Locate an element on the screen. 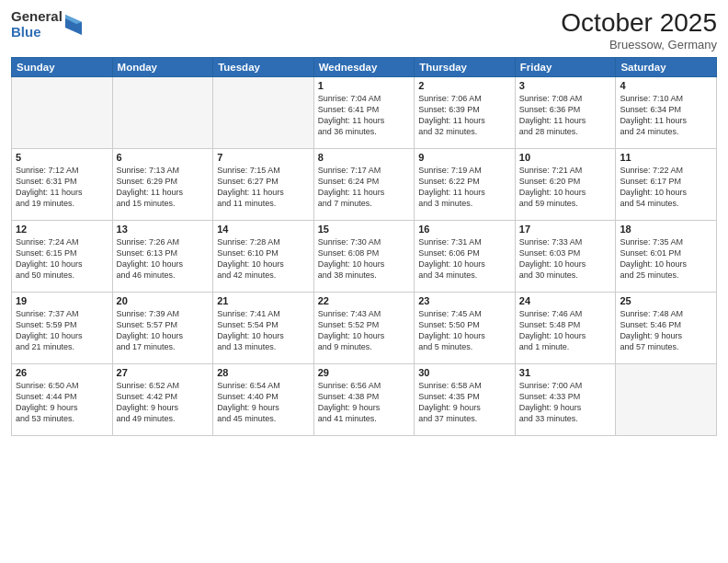  week-row-1: 1Sunrise: 7:04 AM Sunset: 6:41 PM Daylig… is located at coordinates (364, 112).